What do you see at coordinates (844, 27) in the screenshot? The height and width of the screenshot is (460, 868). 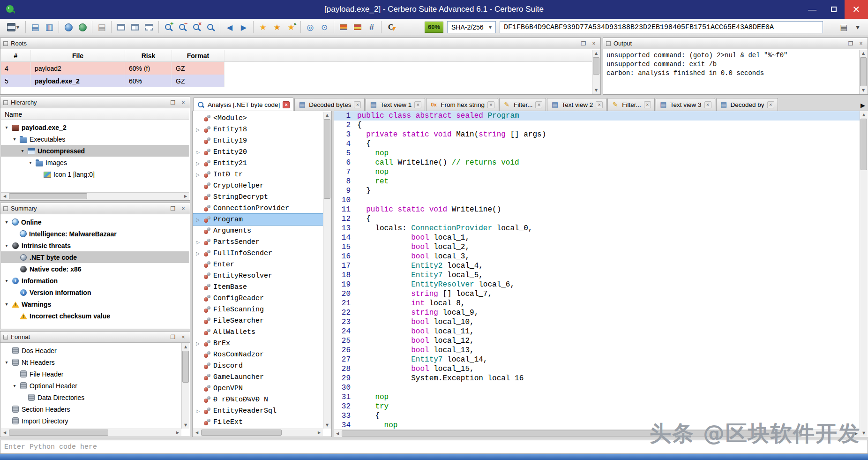 I see `copy-hash-button` at bounding box center [844, 27].